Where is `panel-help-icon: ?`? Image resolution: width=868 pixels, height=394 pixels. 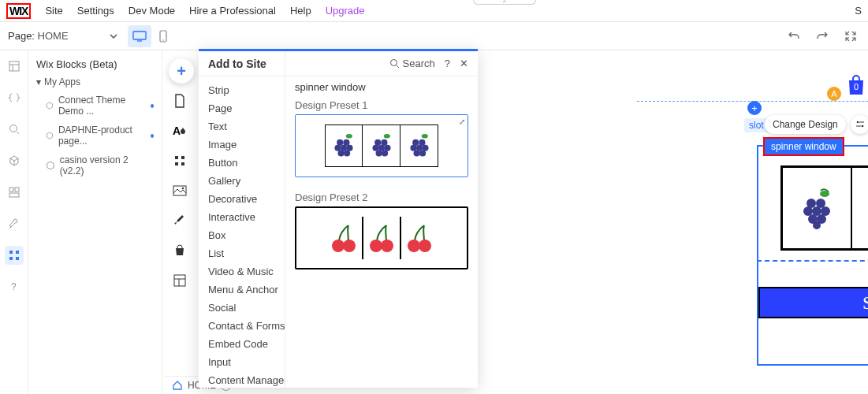
panel-help-icon: ? is located at coordinates (448, 63).